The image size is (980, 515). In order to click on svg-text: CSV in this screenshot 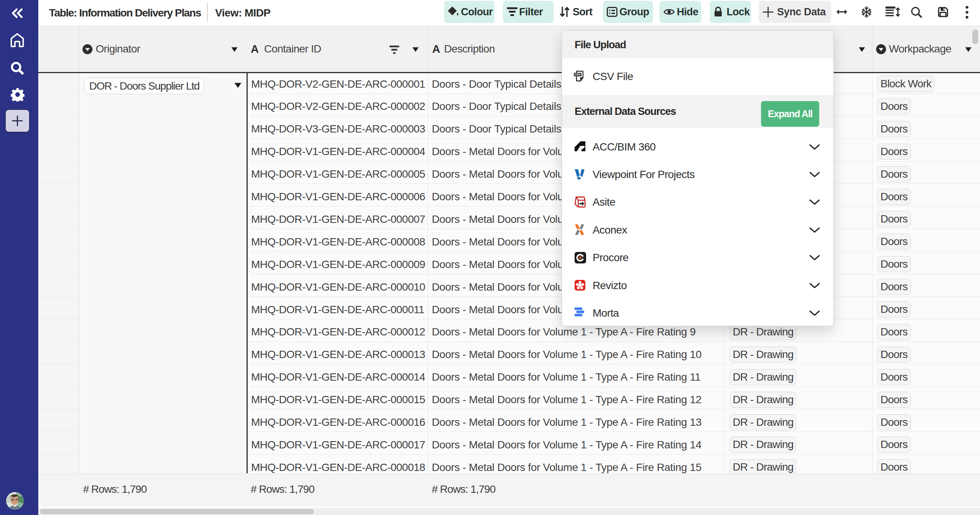, I will do `click(578, 74)`.